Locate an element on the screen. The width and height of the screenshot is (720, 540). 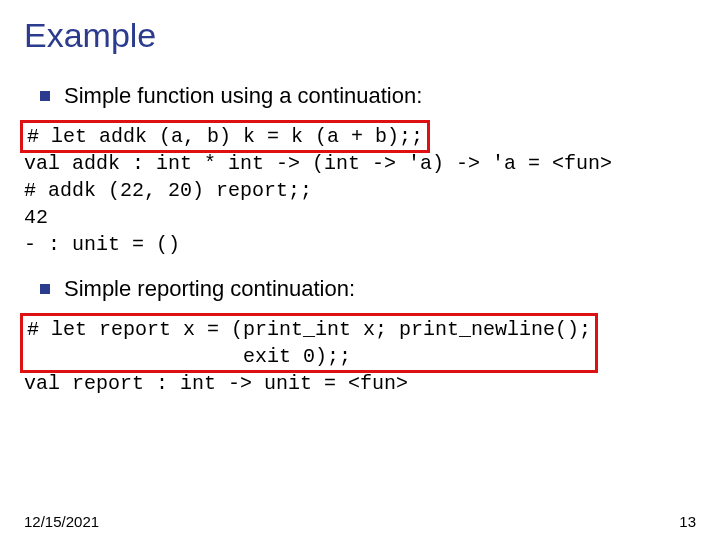
bullet-text-2: Simple reporting continuation: is located at coordinates (210, 289).